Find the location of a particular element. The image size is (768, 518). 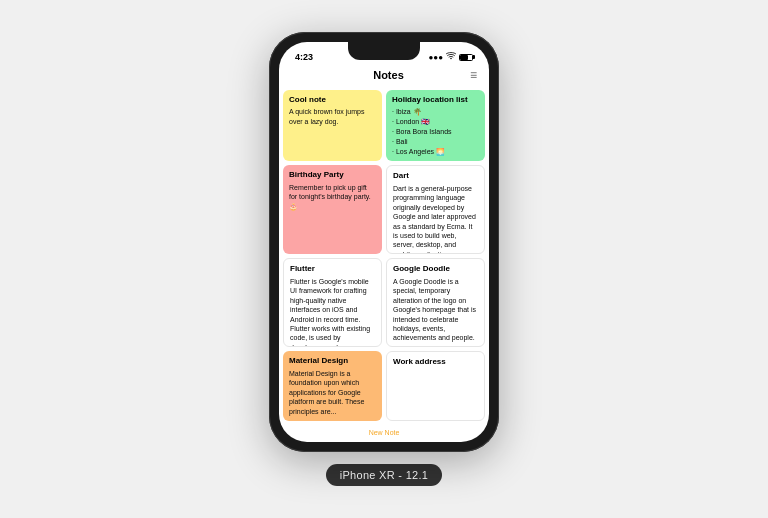

notch is located at coordinates (384, 51).